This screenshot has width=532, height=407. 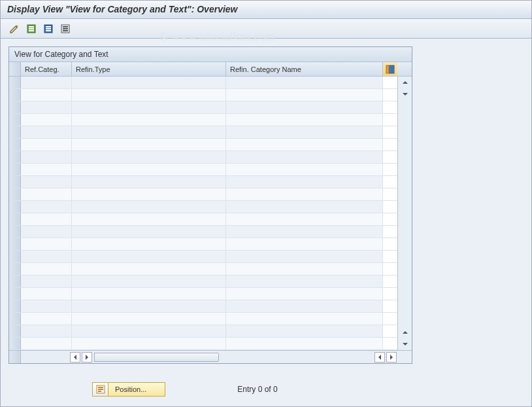 I want to click on hscroll-track, so click(x=156, y=357).